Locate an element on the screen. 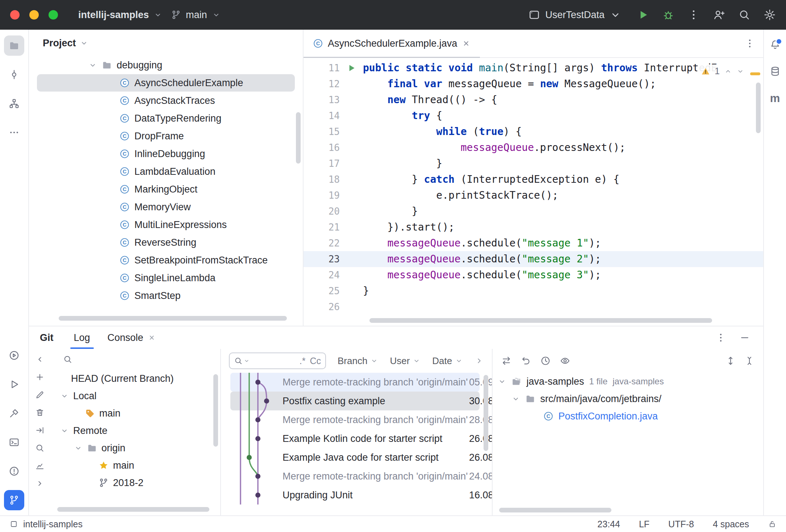 This screenshot has height=532, width=786. preview-icon is located at coordinates (565, 361).